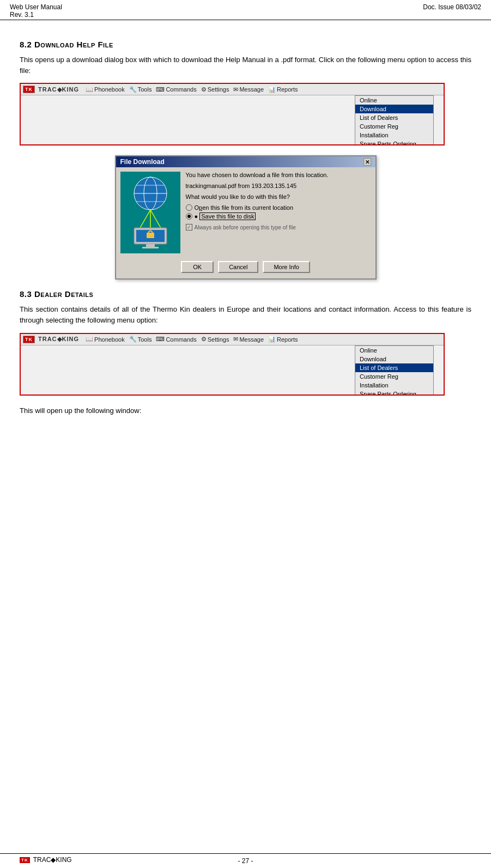  Describe the element at coordinates (283, 89) in the screenshot. I see `menu-reports-1: 📊 Reports` at that location.